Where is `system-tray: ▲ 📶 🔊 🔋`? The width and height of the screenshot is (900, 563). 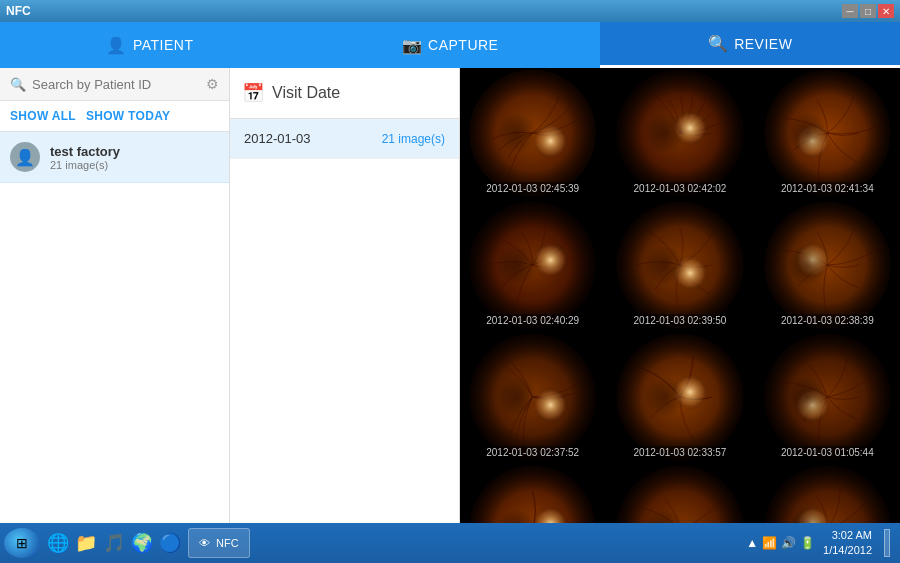
system-tray: ▲ 📶 🔊 🔋 is located at coordinates (780, 543).